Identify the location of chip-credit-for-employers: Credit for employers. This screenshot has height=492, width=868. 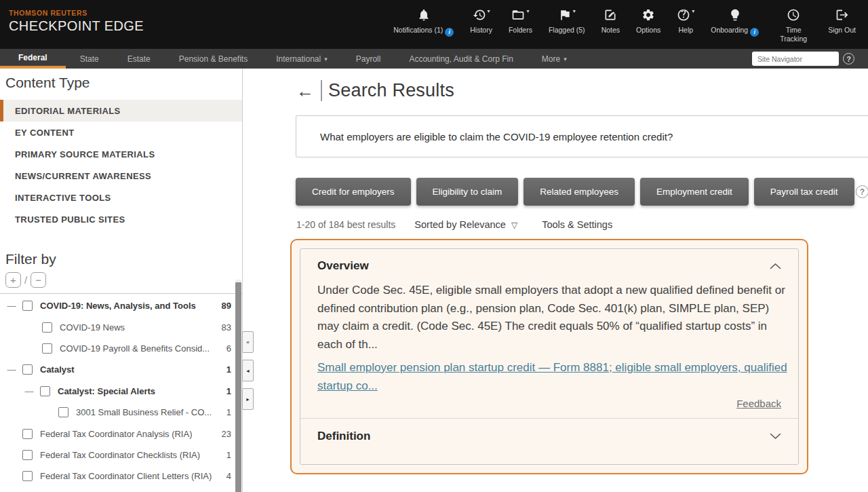
(353, 191).